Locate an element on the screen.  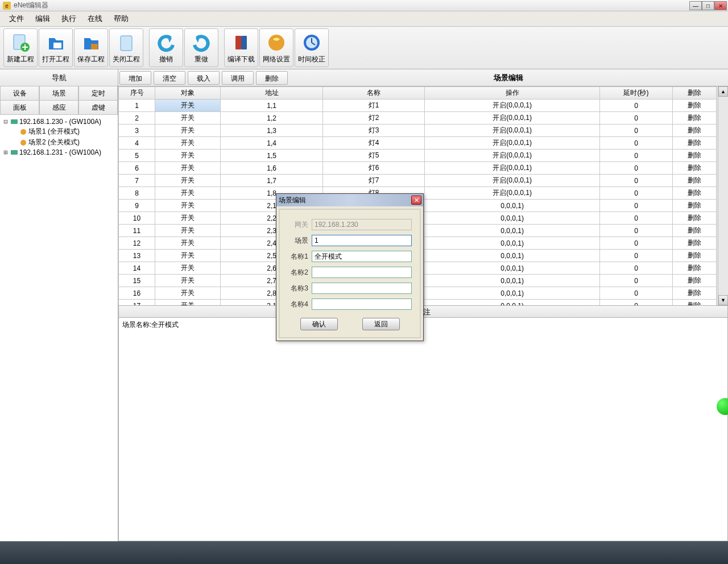
maximize-button: □ is located at coordinates (708, 6).